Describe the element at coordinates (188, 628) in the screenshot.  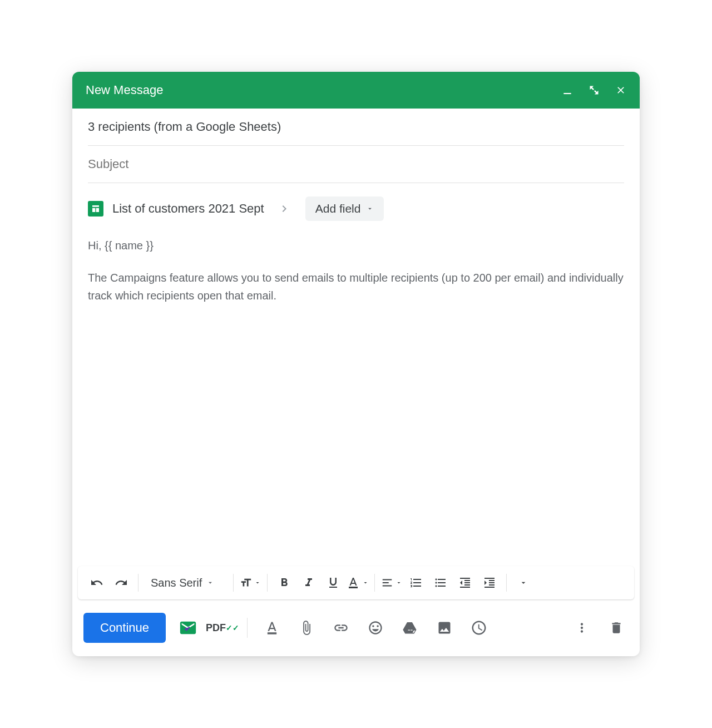
I see `mail-tracking-icon` at that location.